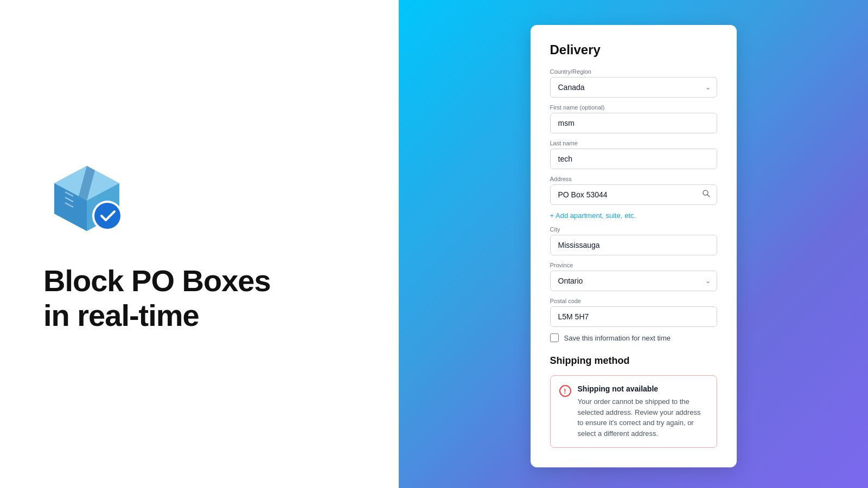  What do you see at coordinates (634, 241) in the screenshot?
I see `city-field: City` at bounding box center [634, 241].